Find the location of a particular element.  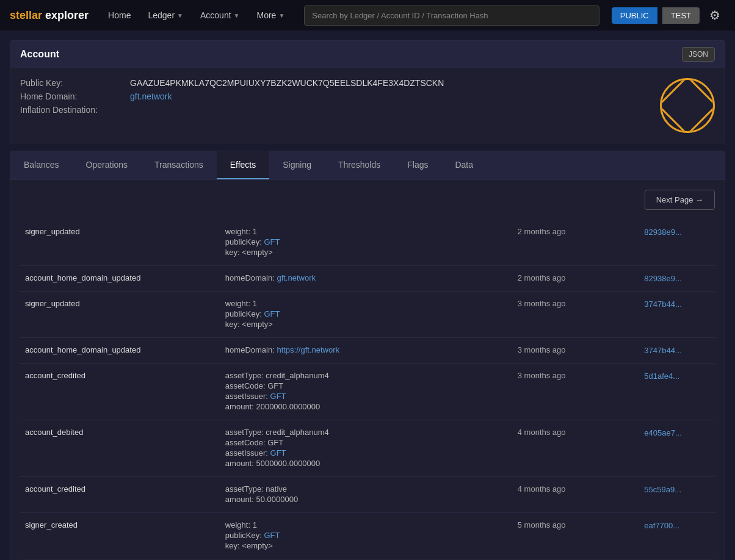

effect-hash-cell: 5d1afe4... is located at coordinates (677, 392).